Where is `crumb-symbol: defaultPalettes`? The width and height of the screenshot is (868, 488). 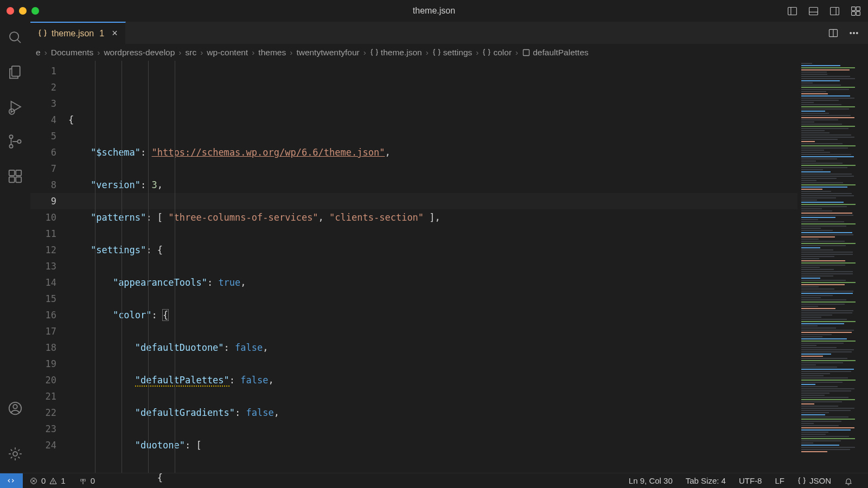 crumb-symbol: defaultPalettes is located at coordinates (561, 53).